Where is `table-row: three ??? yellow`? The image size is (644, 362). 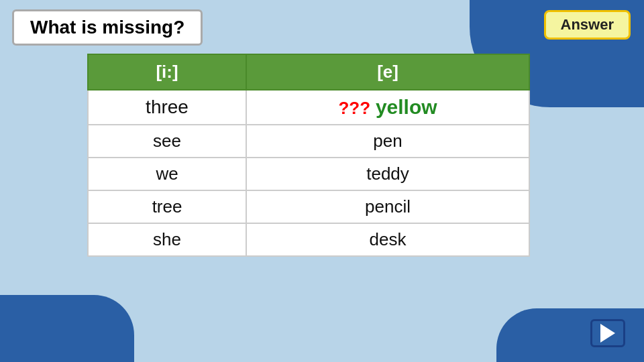
table-row: three ??? yellow is located at coordinates (309, 107).